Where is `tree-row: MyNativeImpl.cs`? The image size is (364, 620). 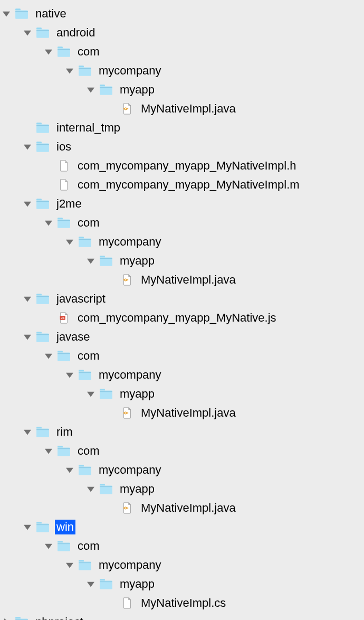 tree-row: MyNativeImpl.cs is located at coordinates (182, 603).